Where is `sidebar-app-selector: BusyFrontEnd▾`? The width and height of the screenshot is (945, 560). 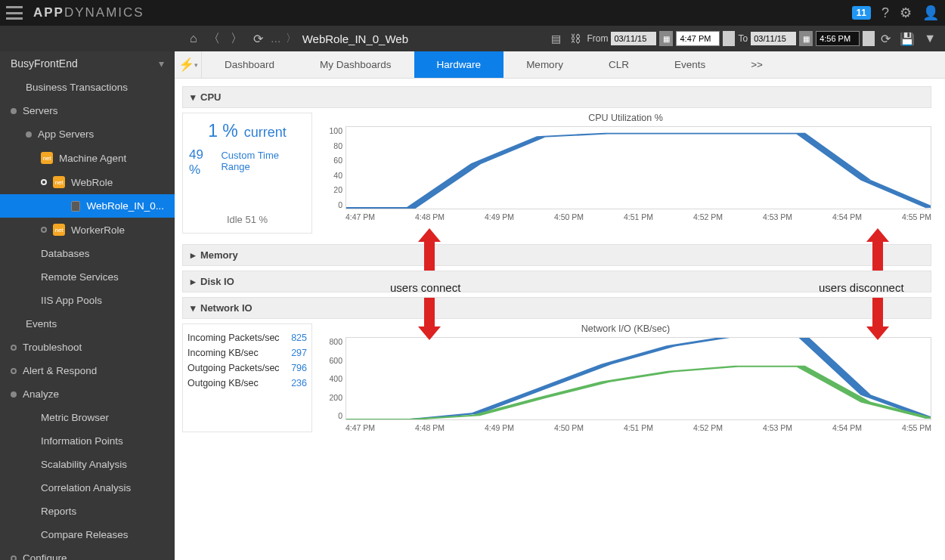
sidebar-app-selector: BusyFrontEnd▾ is located at coordinates (88, 63).